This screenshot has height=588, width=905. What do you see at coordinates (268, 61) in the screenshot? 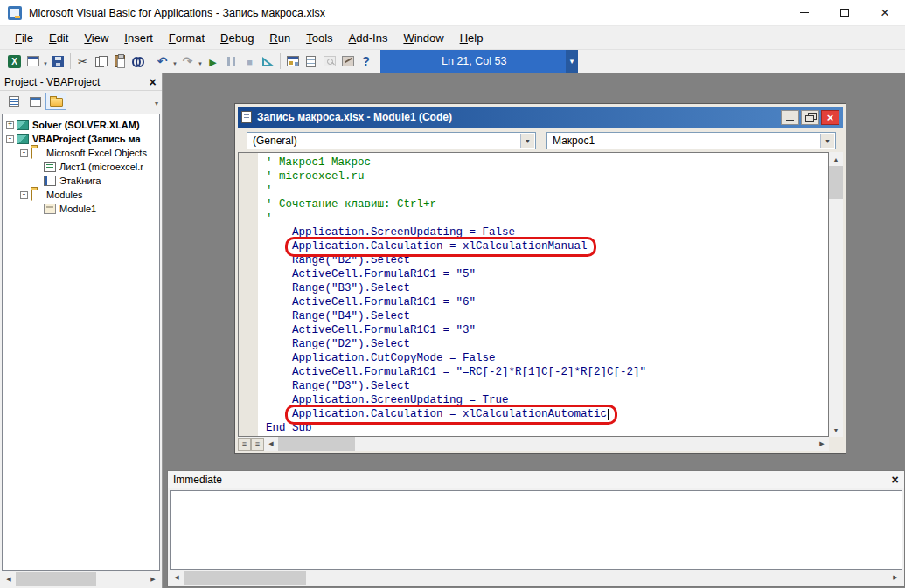
I see `design-mode-button` at bounding box center [268, 61].